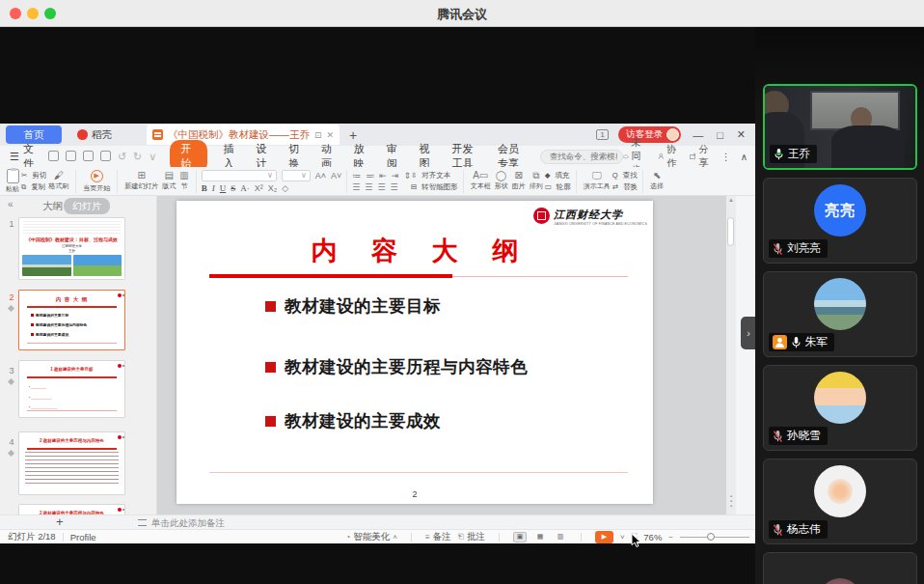  Describe the element at coordinates (273, 188) in the screenshot. I see `subscript-button: X₂` at that location.